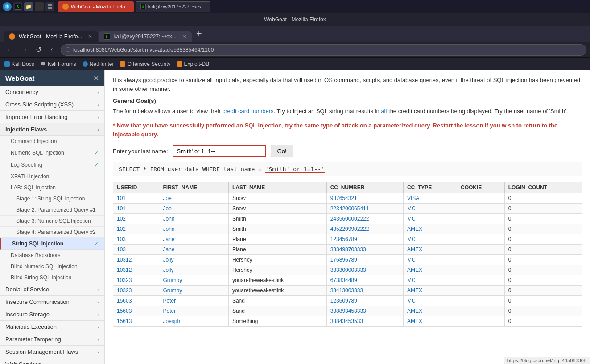  What do you see at coordinates (52, 199) in the screenshot?
I see `sidebar-item-stage1: Stage 1: String SQL Injection` at bounding box center [52, 199].